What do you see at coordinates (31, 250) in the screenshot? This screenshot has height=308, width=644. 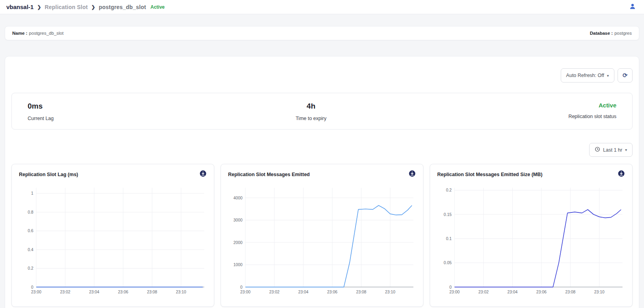 I see `svg-text: 0.4` at bounding box center [31, 250].